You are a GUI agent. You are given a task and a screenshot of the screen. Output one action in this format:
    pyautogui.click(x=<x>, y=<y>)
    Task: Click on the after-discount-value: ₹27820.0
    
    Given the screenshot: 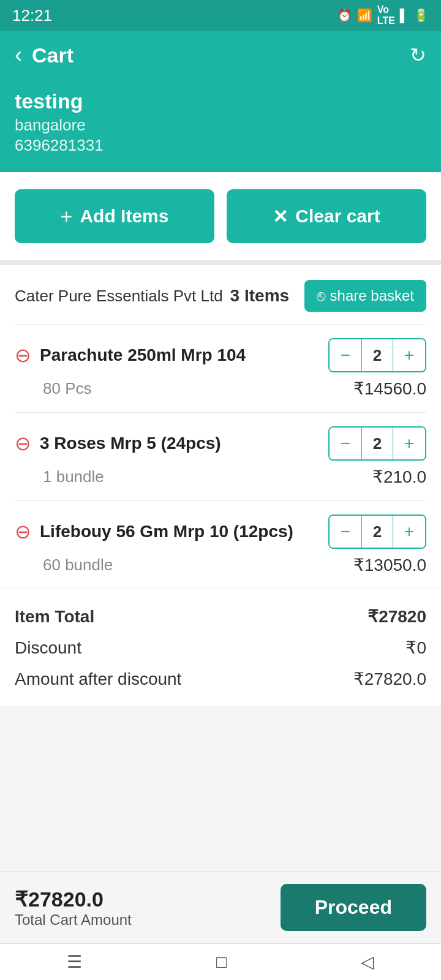 What is the action you would take?
    pyautogui.click(x=390, y=679)
    